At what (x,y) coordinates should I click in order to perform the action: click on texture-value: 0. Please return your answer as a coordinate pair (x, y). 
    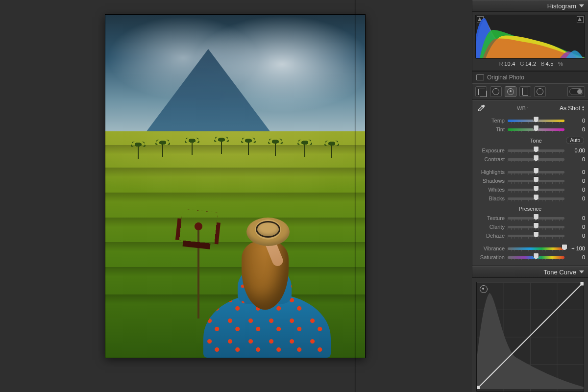
    Looking at the image, I should click on (576, 218).